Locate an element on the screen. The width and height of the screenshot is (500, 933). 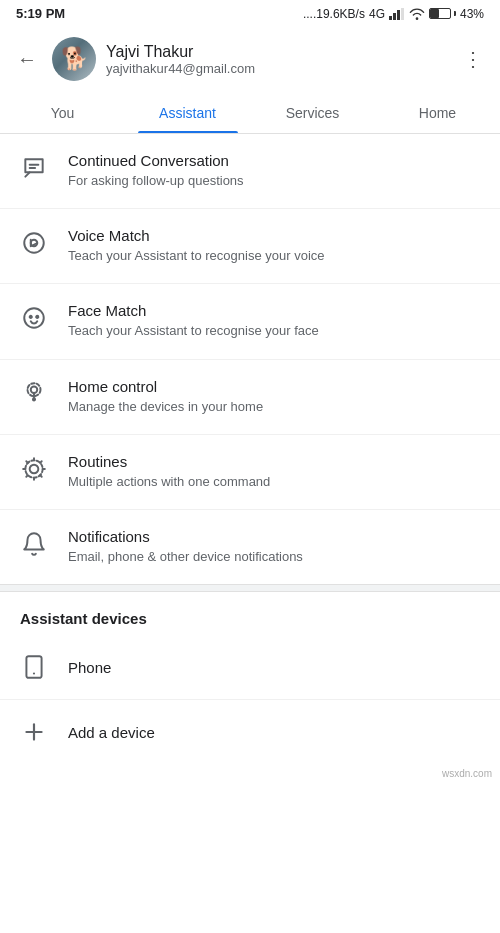
item-subtitle: Teach your Assistant to recognise your f… is located at coordinates (274, 331).